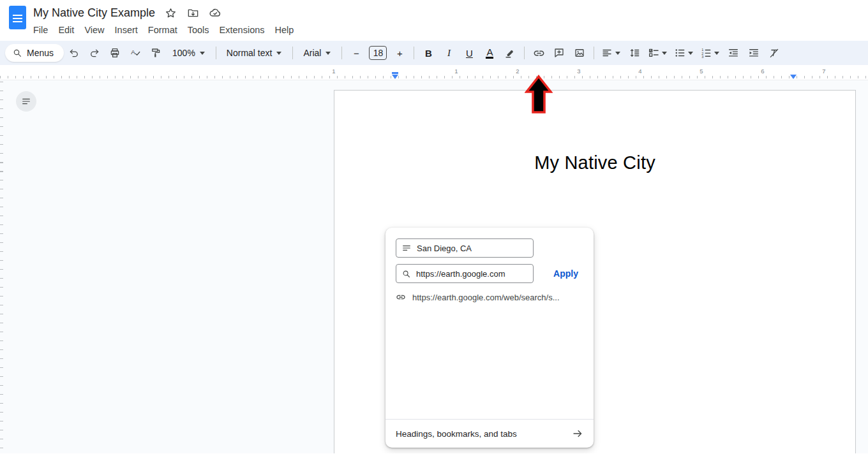  What do you see at coordinates (115, 53) in the screenshot?
I see `print-icon` at bounding box center [115, 53].